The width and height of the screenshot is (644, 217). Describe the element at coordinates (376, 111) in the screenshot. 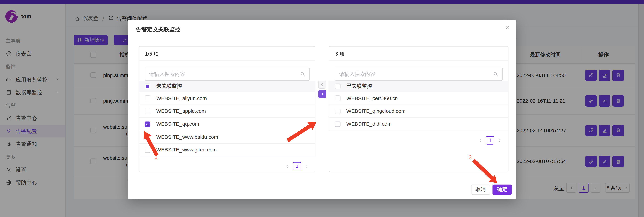

I see `item-label: WEBSITE_qingcloud.com` at that location.